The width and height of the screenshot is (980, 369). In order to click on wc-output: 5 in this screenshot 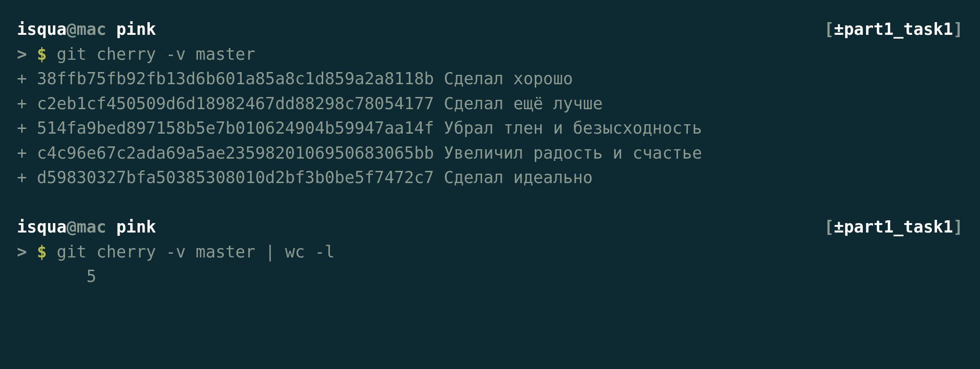, I will do `click(490, 277)`.